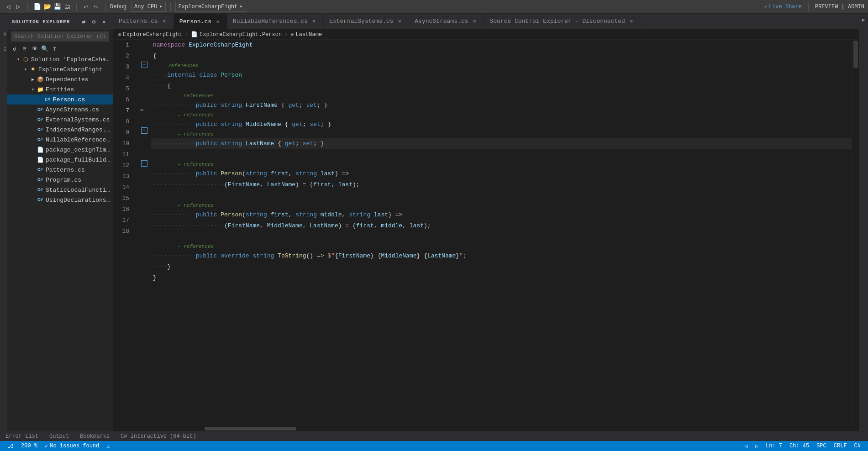 The width and height of the screenshot is (868, 451). Describe the element at coordinates (37, 7) in the screenshot. I see `new-file-icon: 📄` at that location.